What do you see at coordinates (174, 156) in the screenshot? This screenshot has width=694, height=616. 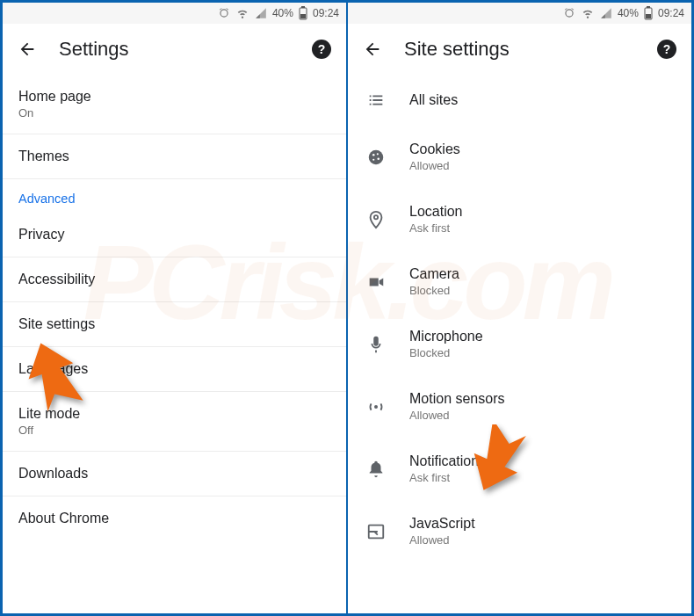 I see `row-label: Themes` at bounding box center [174, 156].